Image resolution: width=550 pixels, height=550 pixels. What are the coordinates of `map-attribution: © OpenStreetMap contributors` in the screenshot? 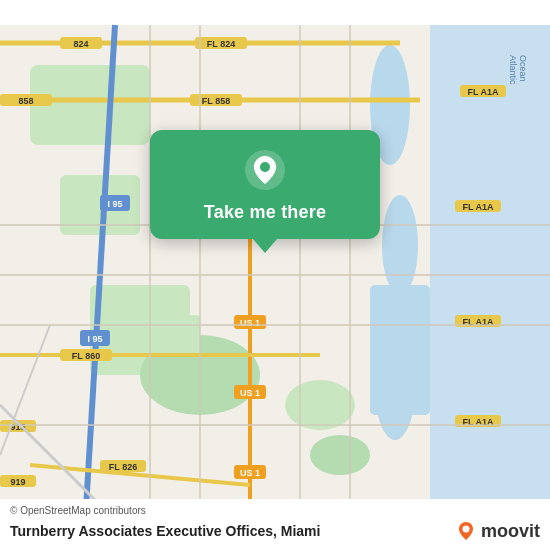 It's located at (275, 510).